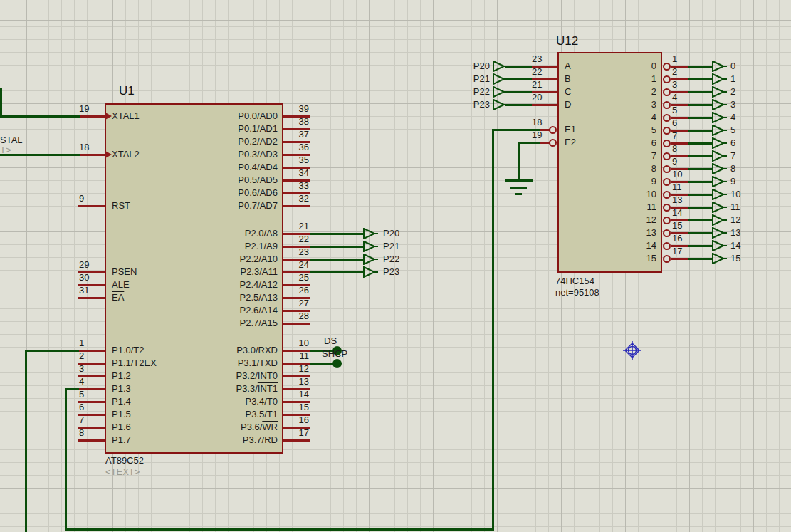 This screenshot has width=791, height=532. I want to click on junction-SHCP, so click(337, 363).